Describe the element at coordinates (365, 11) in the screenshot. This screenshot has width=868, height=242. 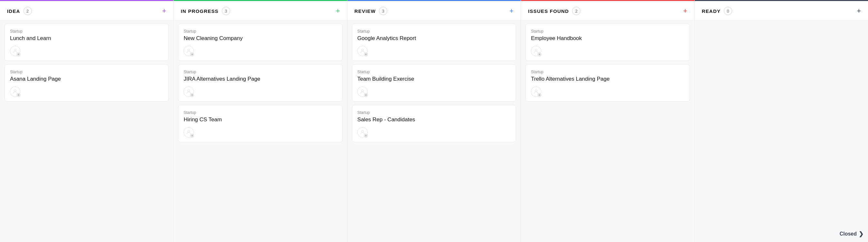
I see `column-title-review: REVIEW` at that location.